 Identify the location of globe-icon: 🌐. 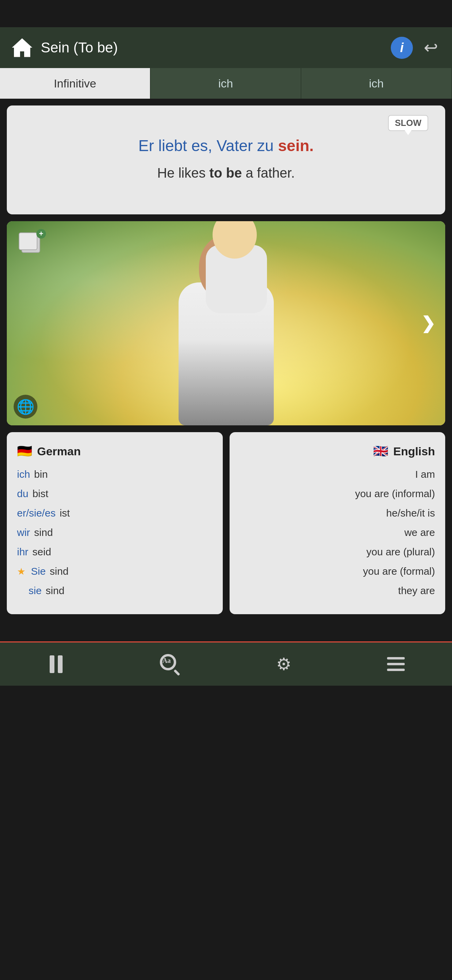
(25, 407).